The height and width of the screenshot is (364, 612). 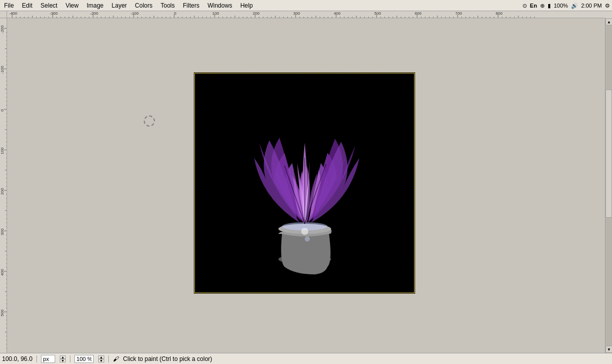 I want to click on unit-spinner: ▲ ▼, so click(x=63, y=359).